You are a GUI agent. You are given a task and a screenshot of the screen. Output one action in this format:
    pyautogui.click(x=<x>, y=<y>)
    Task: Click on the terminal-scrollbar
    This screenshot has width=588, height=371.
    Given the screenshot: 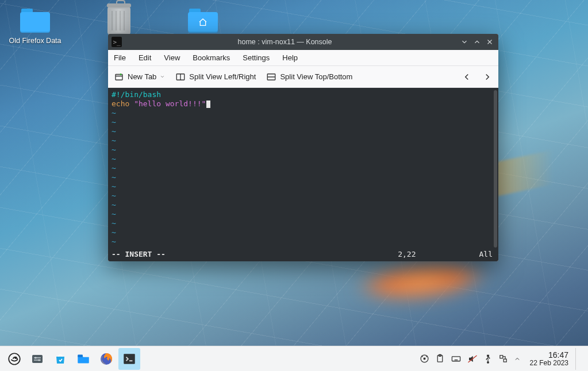 What is the action you would take?
    pyautogui.click(x=495, y=169)
    